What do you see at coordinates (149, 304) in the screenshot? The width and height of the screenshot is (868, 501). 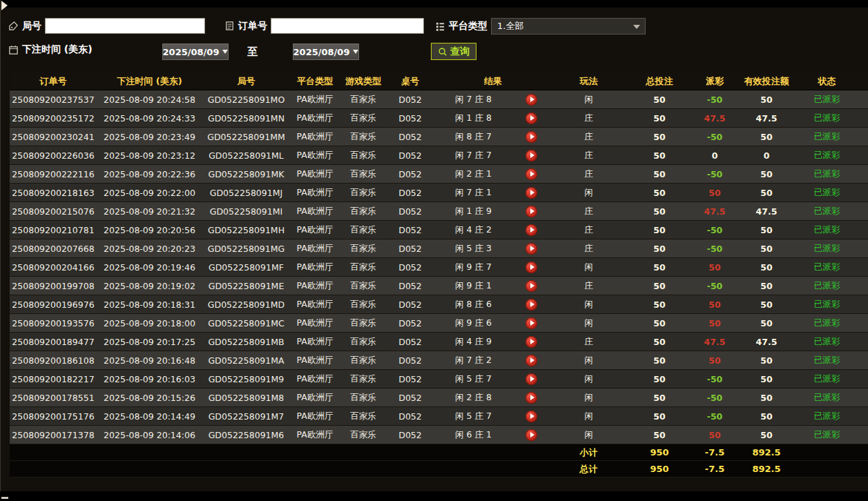 I see `cell-bet-time: 2025-08-09 20:18:31` at bounding box center [149, 304].